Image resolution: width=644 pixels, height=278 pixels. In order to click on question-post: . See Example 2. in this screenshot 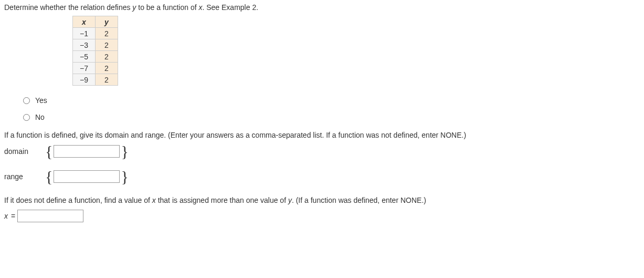, I will do `click(230, 7)`.